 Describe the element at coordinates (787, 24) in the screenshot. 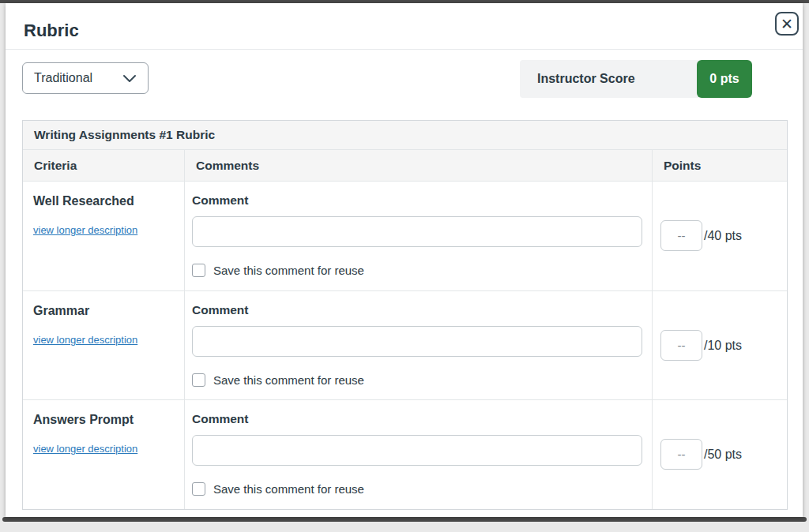

I see `close-button: ✕` at that location.